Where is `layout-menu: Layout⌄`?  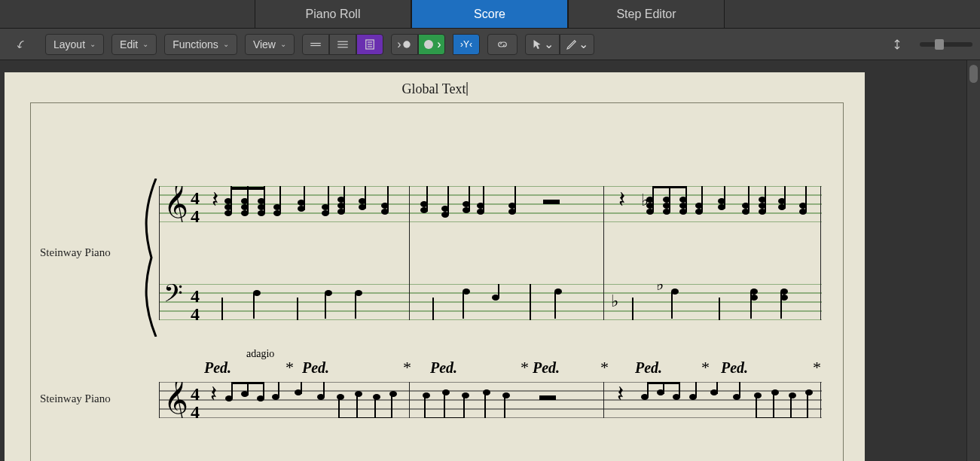
layout-menu: Layout⌄ is located at coordinates (75, 44).